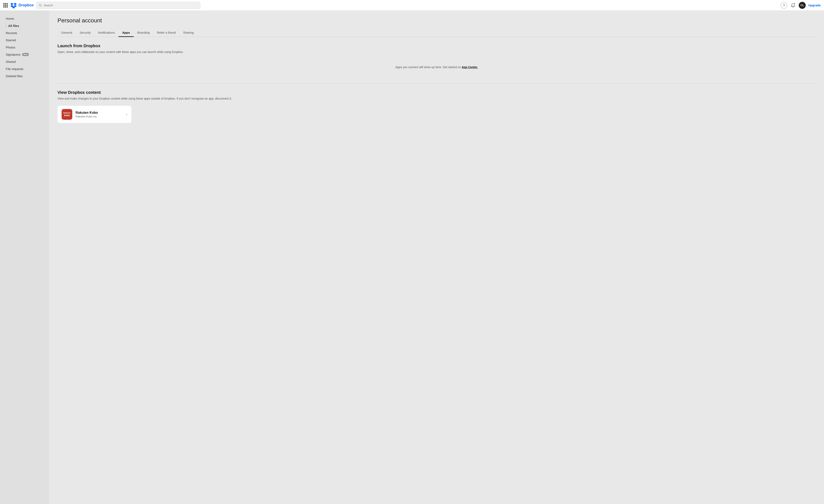 The width and height of the screenshot is (824, 504). I want to click on sidebar-item-starred: Starred, so click(25, 40).